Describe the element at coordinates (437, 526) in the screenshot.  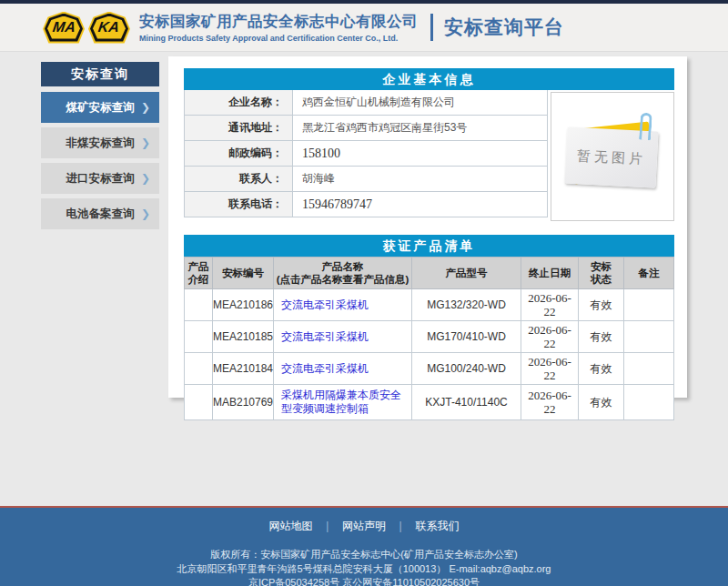
I see `footer-link-contact: 联系我们` at that location.